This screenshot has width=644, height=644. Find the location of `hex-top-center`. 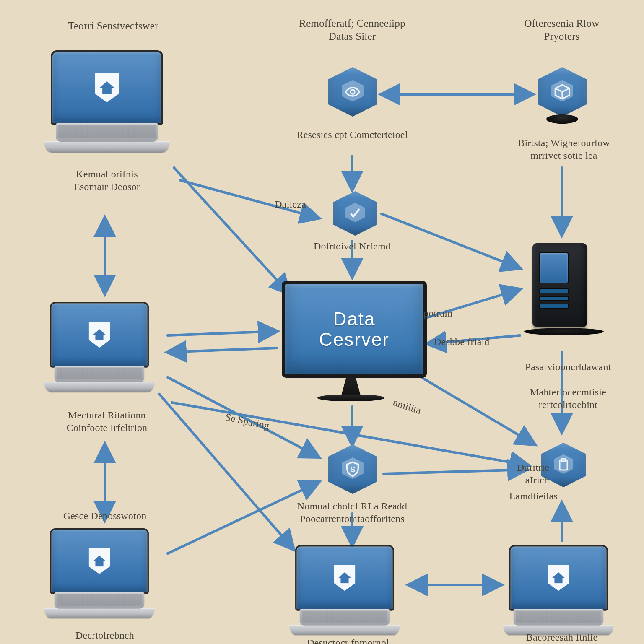

hex-top-center is located at coordinates (353, 92).